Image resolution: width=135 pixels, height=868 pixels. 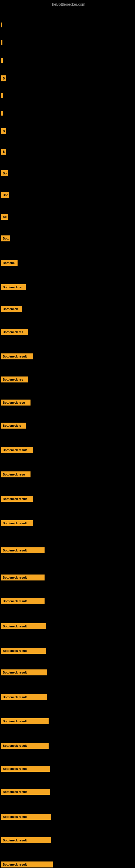 I want to click on bar-label: Bott, so click(x=6, y=239).